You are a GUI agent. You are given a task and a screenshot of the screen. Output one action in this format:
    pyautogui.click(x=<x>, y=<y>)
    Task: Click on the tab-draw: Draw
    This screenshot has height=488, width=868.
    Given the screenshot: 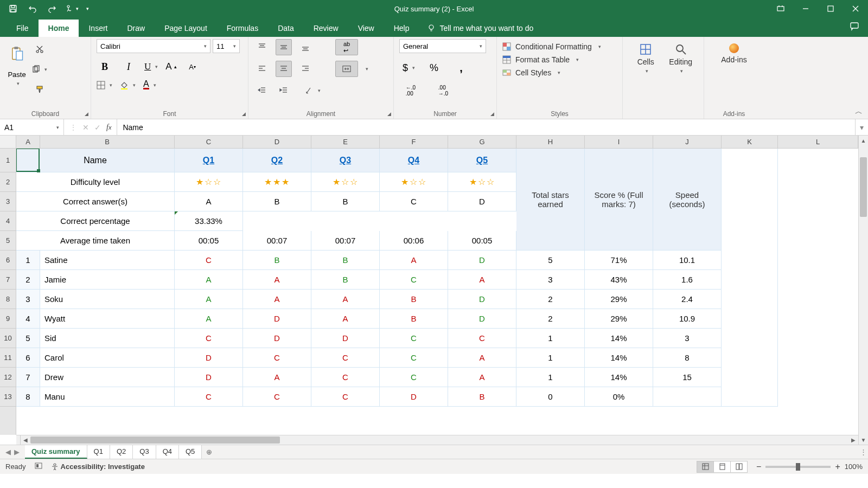 What is the action you would take?
    pyautogui.click(x=136, y=28)
    